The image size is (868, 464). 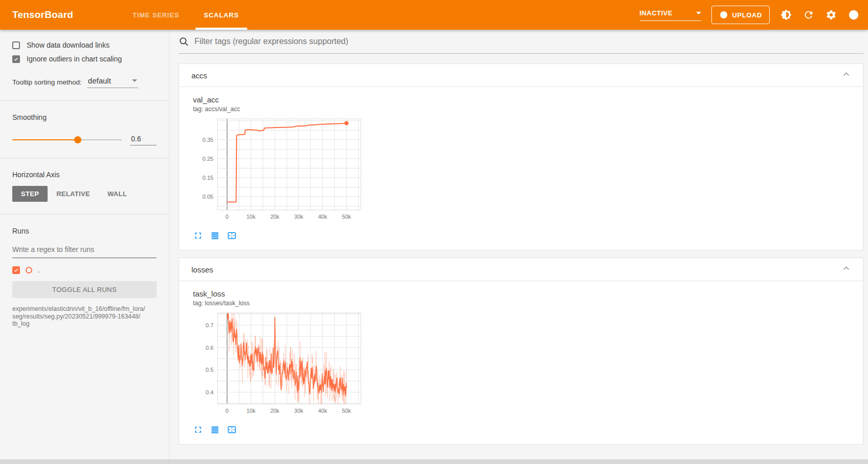 I want to click on axis-option-wall: WALL, so click(x=117, y=194).